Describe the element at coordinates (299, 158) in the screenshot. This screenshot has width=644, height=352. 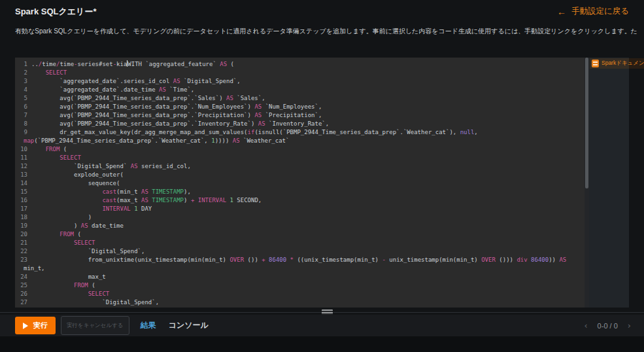
I see `code-line: 11 SELECT` at that location.